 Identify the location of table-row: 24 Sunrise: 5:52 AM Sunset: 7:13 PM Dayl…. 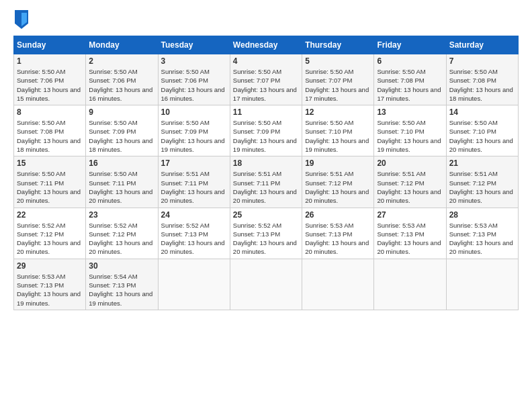
(193, 233).